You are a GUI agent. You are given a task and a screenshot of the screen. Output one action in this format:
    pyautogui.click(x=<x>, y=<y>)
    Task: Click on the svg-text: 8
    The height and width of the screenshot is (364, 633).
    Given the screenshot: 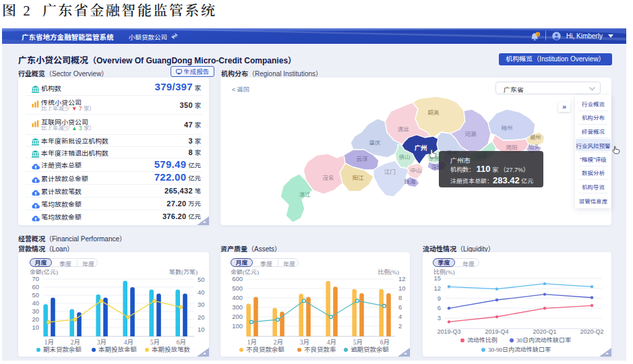 What is the action you would take?
    pyautogui.click(x=400, y=298)
    